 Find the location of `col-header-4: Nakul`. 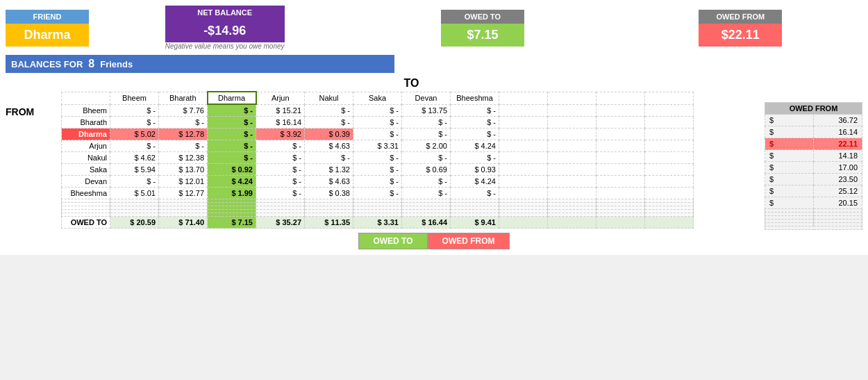

col-header-4: Nakul is located at coordinates (329, 98).